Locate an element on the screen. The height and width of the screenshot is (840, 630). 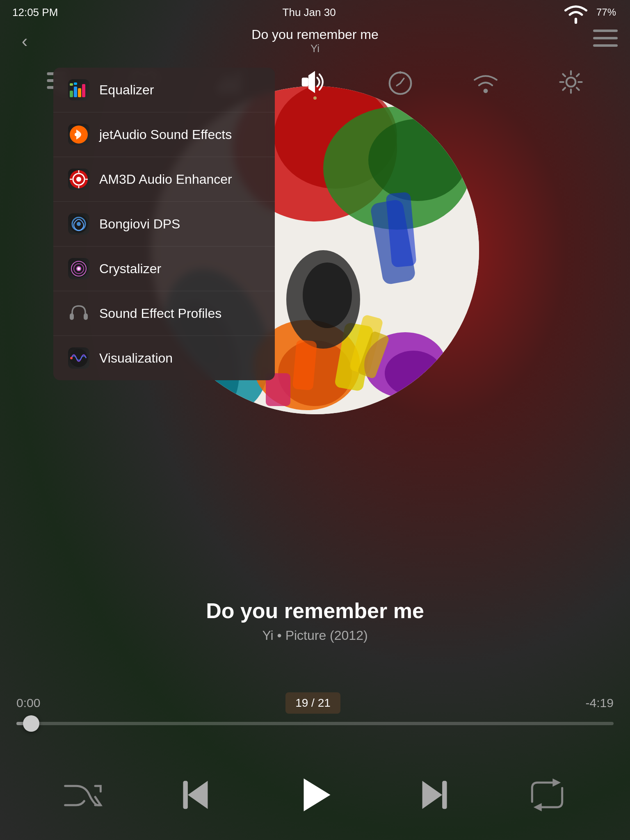
menu-item-profiles: Sound Effect Profiles is located at coordinates (164, 313).